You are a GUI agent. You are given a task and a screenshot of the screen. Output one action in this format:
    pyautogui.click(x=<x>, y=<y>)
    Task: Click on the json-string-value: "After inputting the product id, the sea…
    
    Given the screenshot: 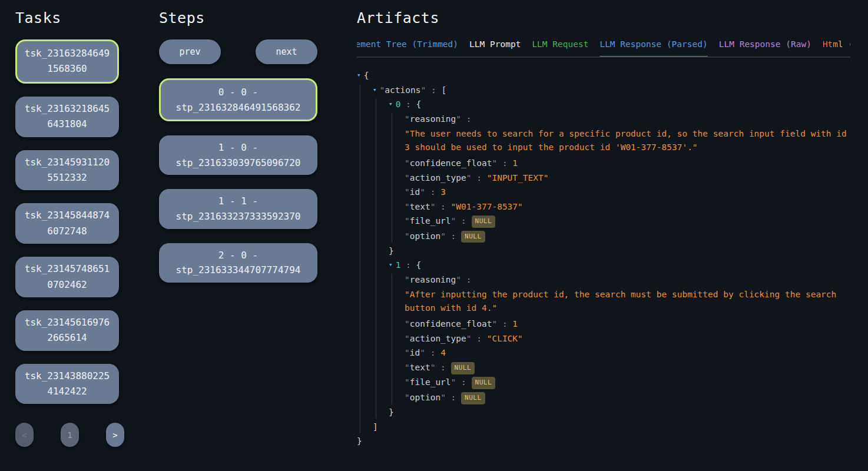 What is the action you would take?
    pyautogui.click(x=626, y=301)
    